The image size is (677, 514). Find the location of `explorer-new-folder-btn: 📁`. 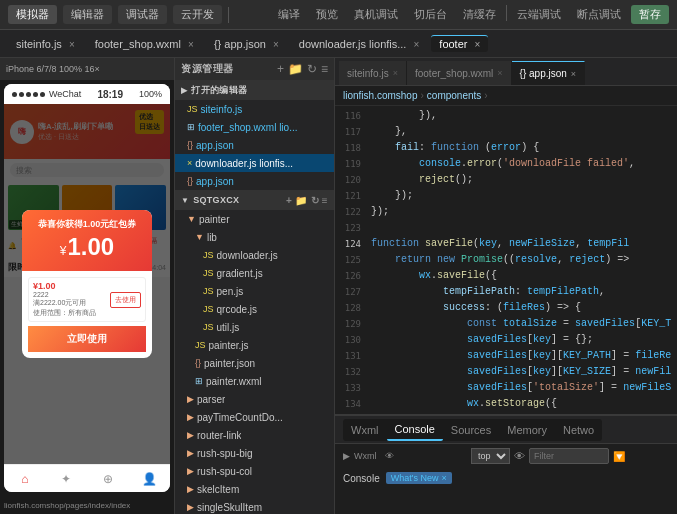

explorer-new-folder-btn: 📁 is located at coordinates (296, 69).